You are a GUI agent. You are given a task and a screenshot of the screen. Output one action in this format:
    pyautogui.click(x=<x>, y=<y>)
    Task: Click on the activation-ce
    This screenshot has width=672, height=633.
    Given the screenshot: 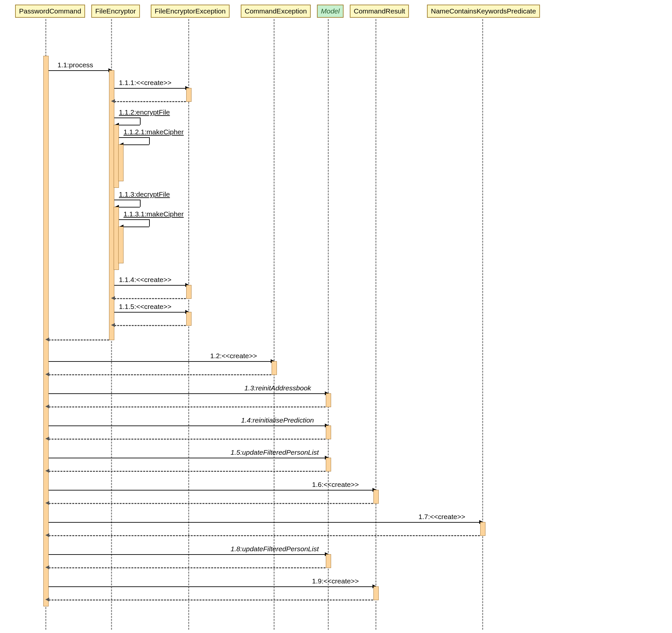 What is the action you would take?
    pyautogui.click(x=274, y=368)
    